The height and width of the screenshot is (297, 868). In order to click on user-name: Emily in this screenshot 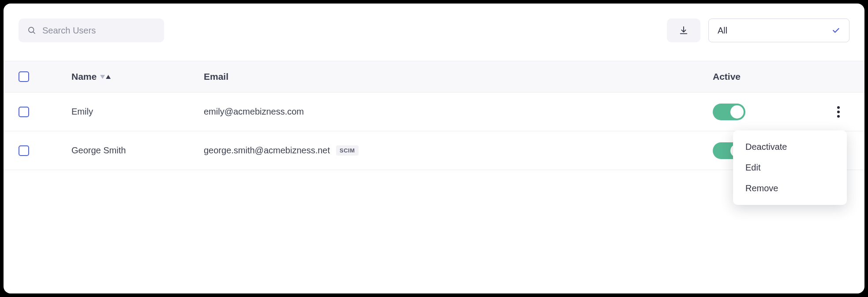, I will do `click(82, 112)`.